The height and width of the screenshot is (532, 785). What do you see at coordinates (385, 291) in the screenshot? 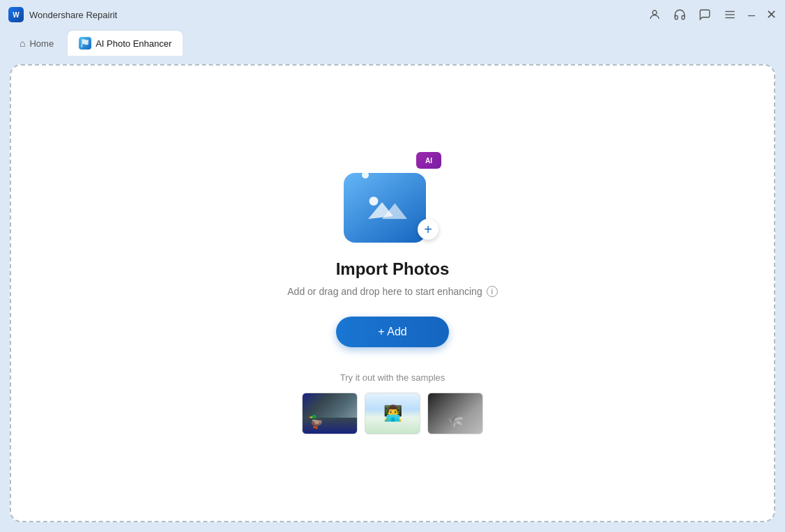
I see `import-subtitle-text: Add or drag and drop here to start enhan…` at bounding box center [385, 291].